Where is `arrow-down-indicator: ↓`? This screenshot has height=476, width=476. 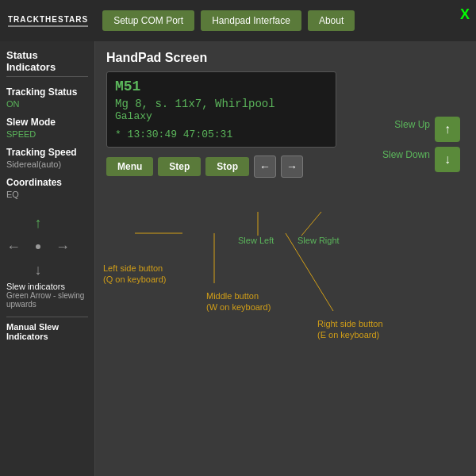
arrow-down-indicator: ↓ is located at coordinates (38, 270).